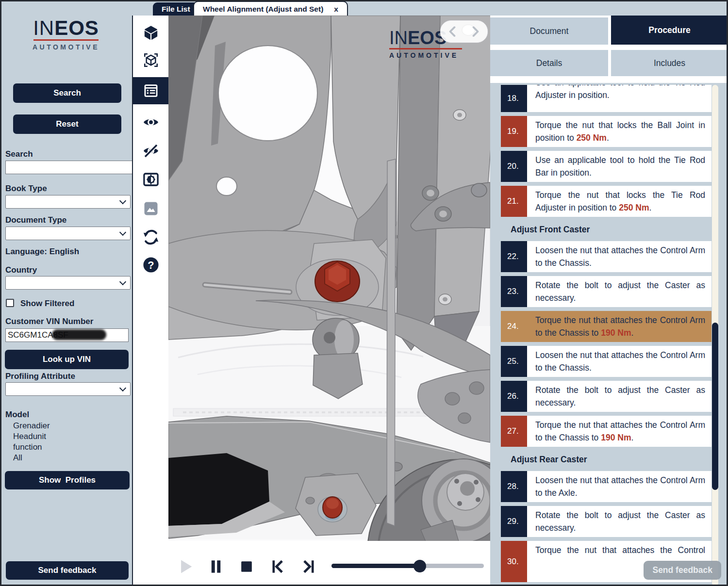  What do you see at coordinates (715, 407) in the screenshot?
I see `scrollbar-thumb` at bounding box center [715, 407].